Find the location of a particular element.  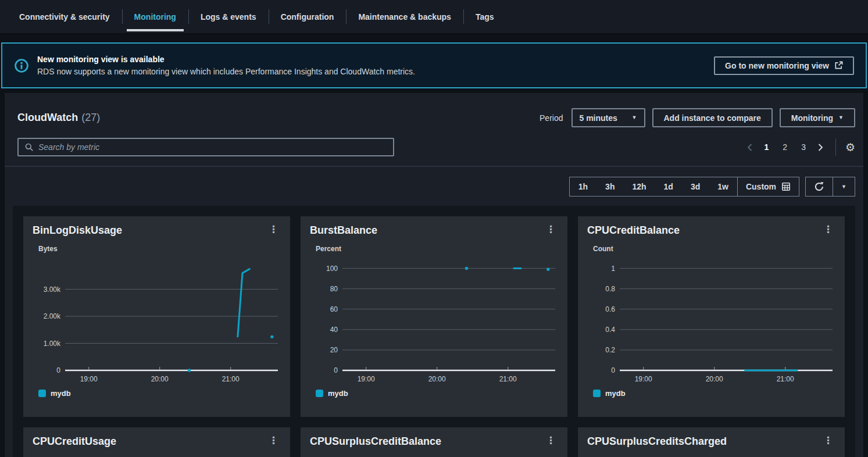

chart-card: CPUSurplusCreditsCharged⋮Count is located at coordinates (712, 442).